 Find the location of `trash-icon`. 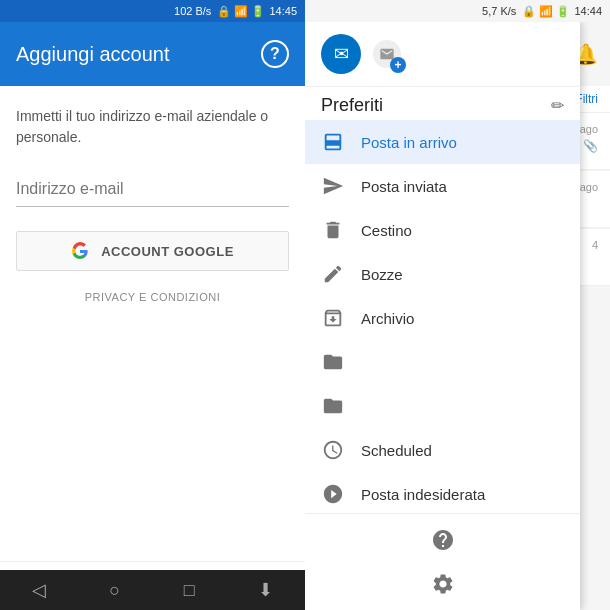

trash-icon is located at coordinates (333, 230).